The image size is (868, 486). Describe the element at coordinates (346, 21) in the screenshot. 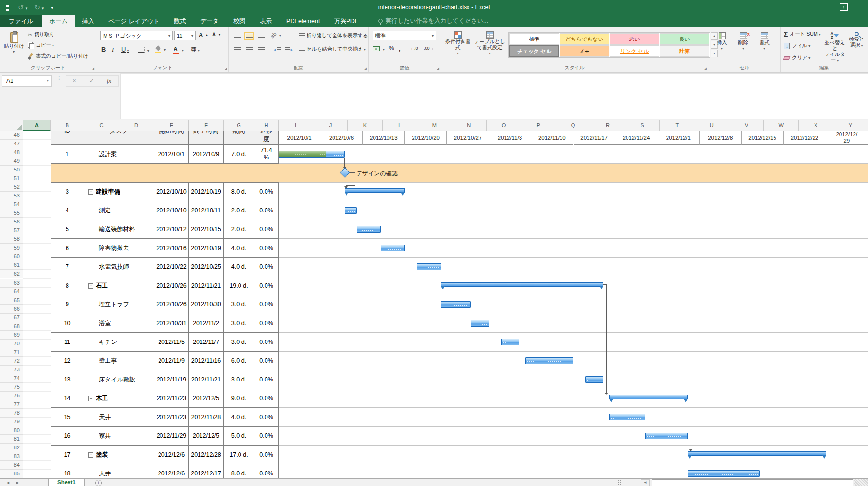

I see `ribbon-tab-万兴PDF: 万兴PDF` at that location.